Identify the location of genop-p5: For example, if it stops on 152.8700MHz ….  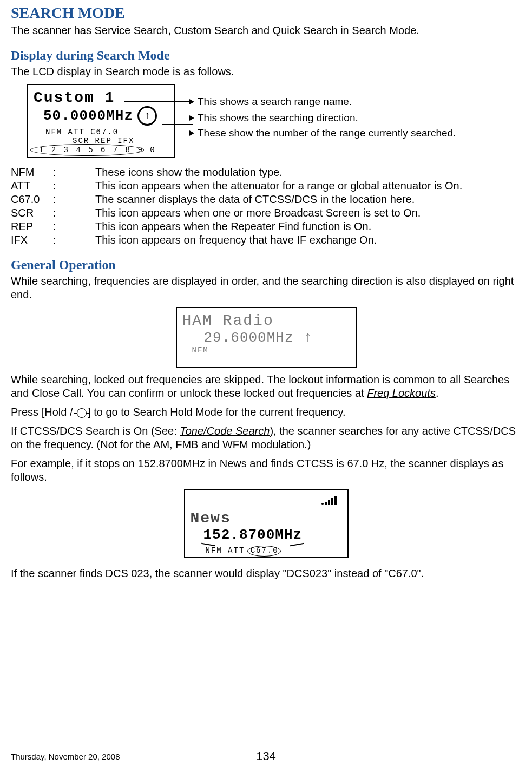
(266, 470).